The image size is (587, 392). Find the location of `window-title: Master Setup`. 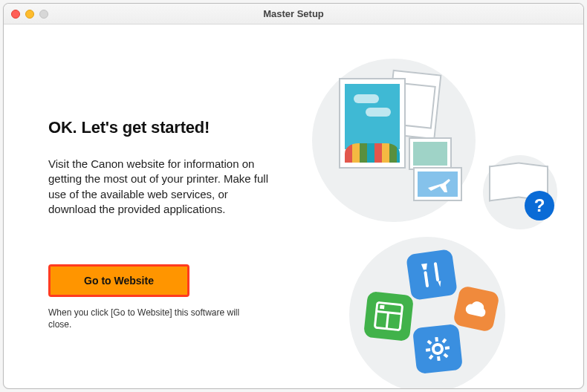

window-title: Master Setup is located at coordinates (294, 13).